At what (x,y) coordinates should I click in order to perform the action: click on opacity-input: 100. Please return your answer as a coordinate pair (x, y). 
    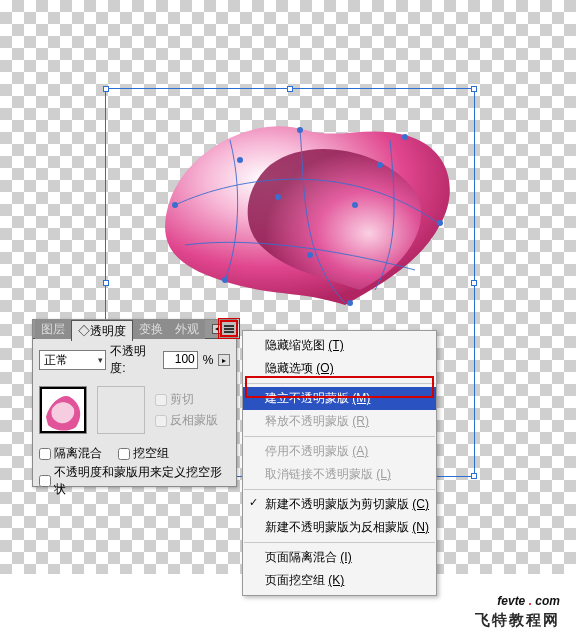
    Looking at the image, I should click on (180, 360).